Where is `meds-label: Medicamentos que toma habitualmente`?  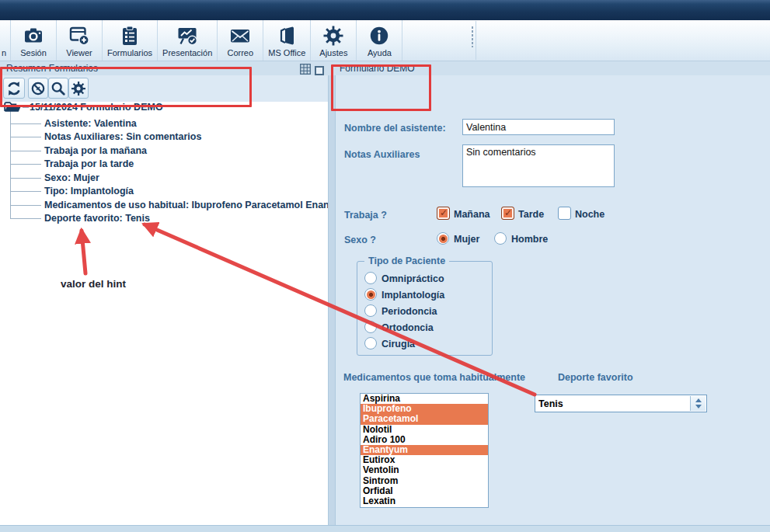
meds-label: Medicamentos que toma habitualmente is located at coordinates (434, 377).